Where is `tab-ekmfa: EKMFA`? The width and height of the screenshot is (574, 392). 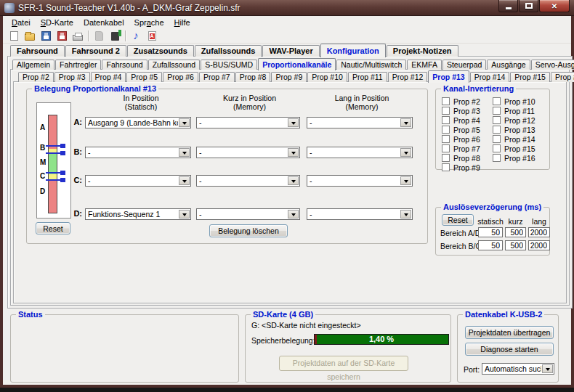
tab-ekmfa: EKMFA is located at coordinates (424, 65).